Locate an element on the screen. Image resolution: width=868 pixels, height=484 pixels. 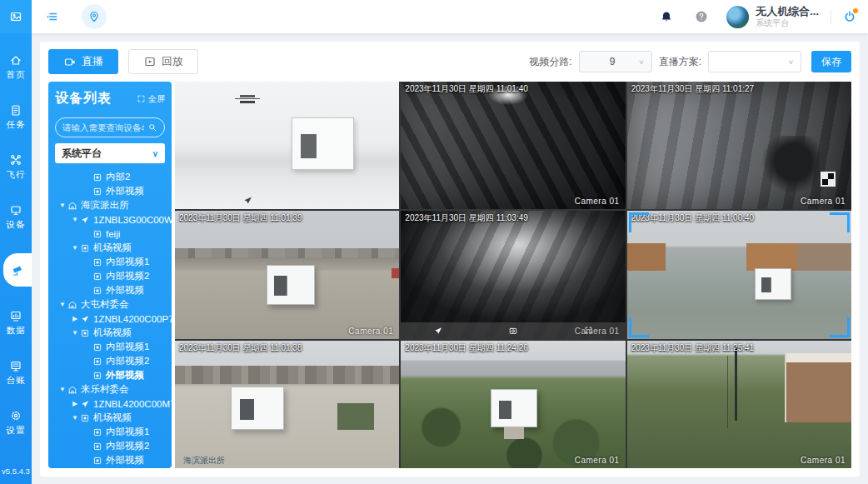
tab-playback: 回放 is located at coordinates (163, 62).